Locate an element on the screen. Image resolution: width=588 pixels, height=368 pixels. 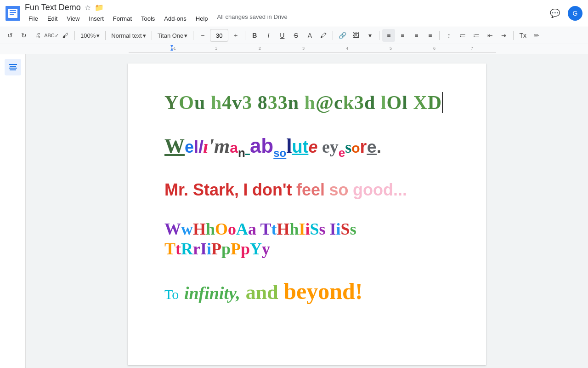
menu-view: View is located at coordinates (73, 18).